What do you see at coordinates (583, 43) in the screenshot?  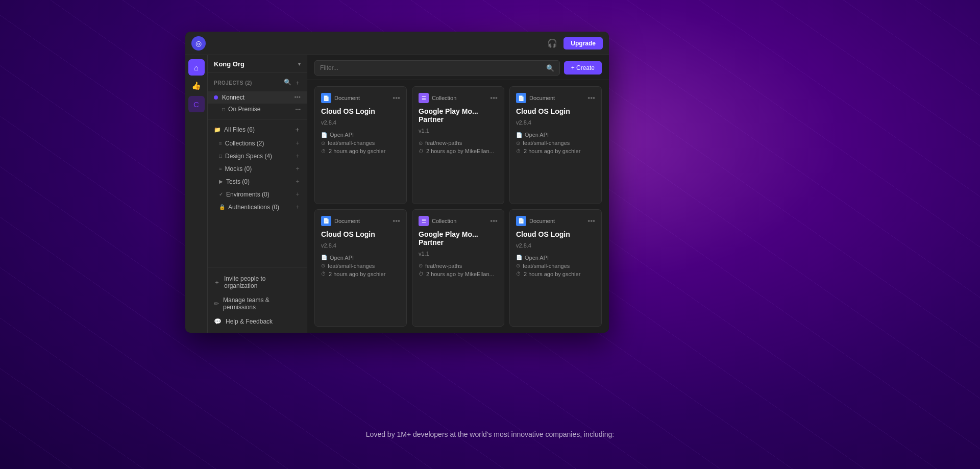 I see `upgrade-button: Upgrade` at bounding box center [583, 43].